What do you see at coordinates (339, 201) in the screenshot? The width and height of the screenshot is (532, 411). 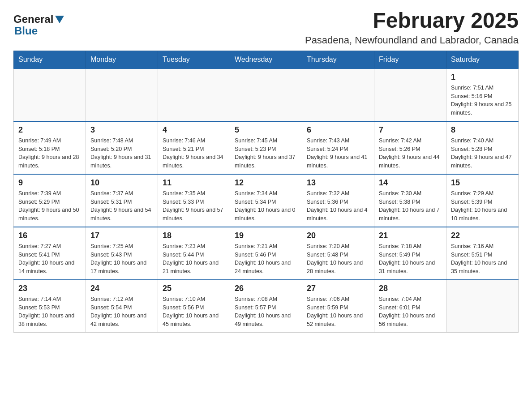 I see `calendar-cell: 13Sunrise: 7:32 AMSunset: 5:36 PMDayligh…` at bounding box center [339, 201].